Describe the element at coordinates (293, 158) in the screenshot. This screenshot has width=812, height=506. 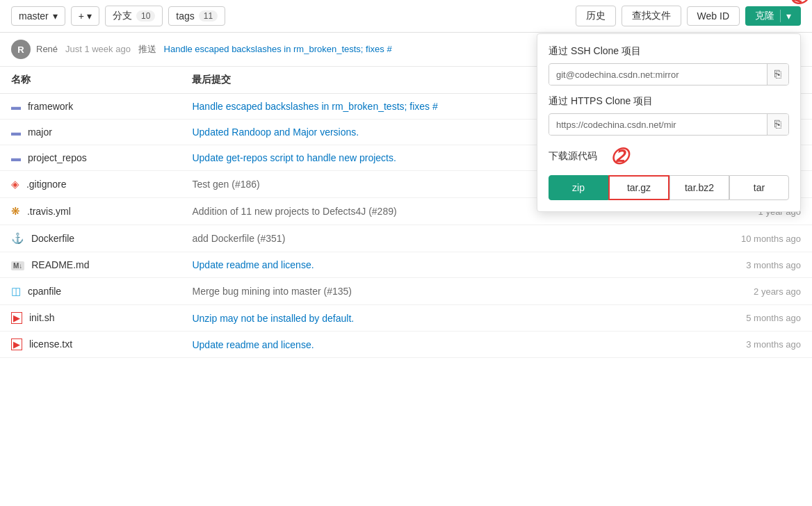
I see `commit-link: Update get-repos script to handle new pr…` at that location.